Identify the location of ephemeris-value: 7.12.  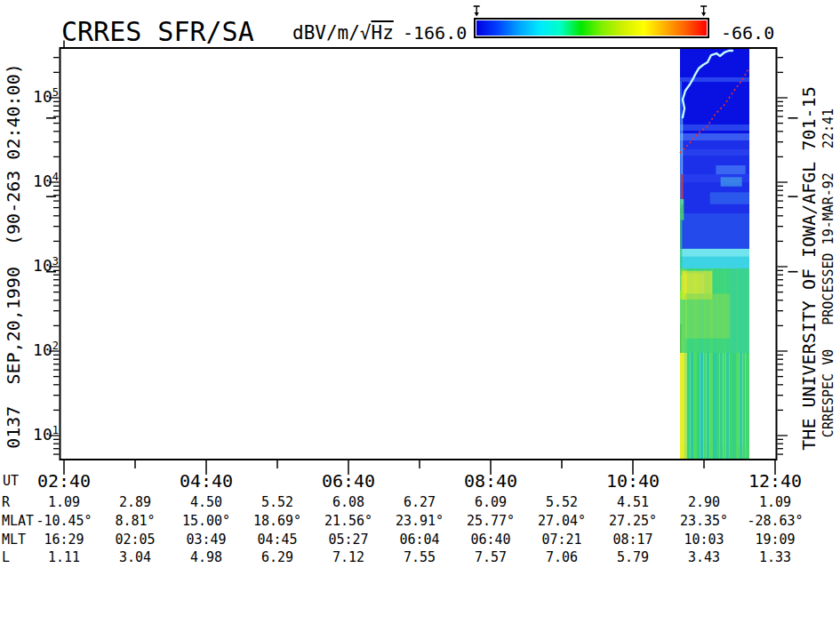
(348, 557).